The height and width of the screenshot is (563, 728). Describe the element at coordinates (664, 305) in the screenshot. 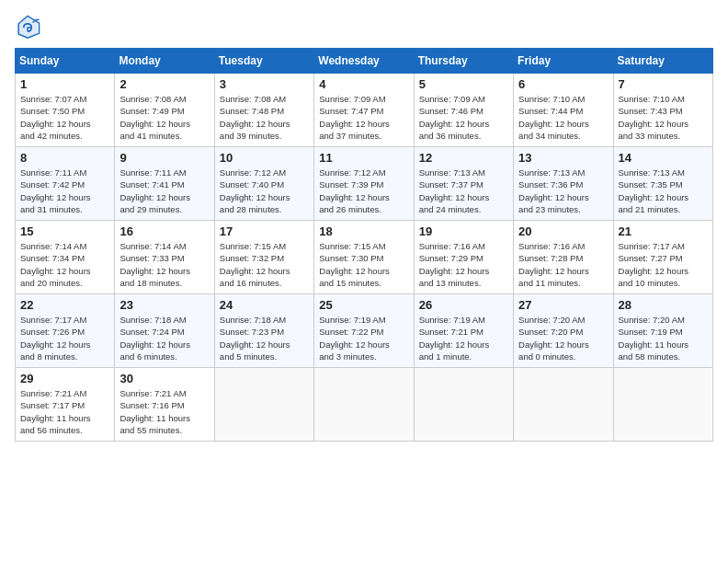

I see `day-number: 28` at that location.